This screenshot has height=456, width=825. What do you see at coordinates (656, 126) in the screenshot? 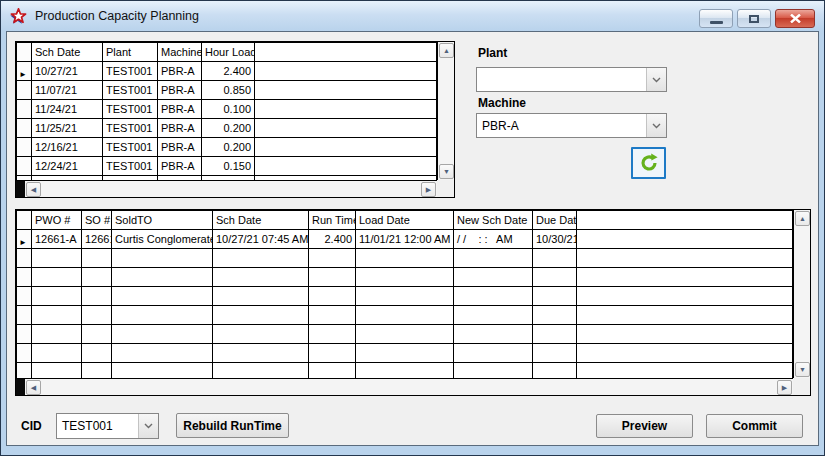
I see `machine-dropdown-button` at bounding box center [656, 126].